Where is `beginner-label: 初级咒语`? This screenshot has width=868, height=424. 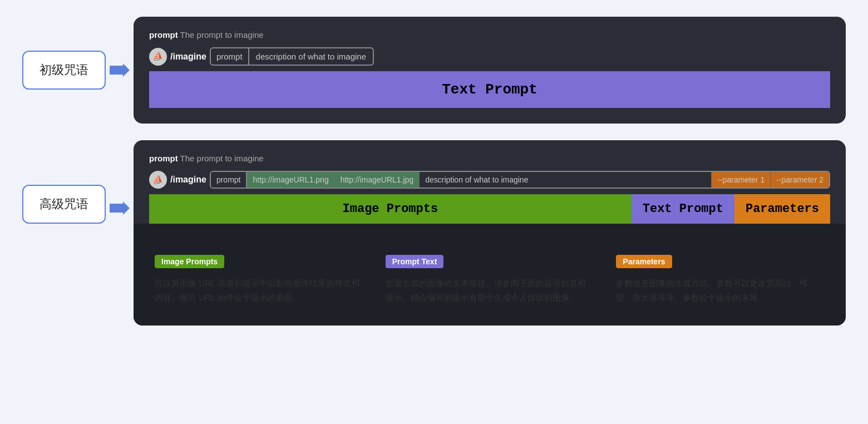 beginner-label: 初级咒语 is located at coordinates (64, 70).